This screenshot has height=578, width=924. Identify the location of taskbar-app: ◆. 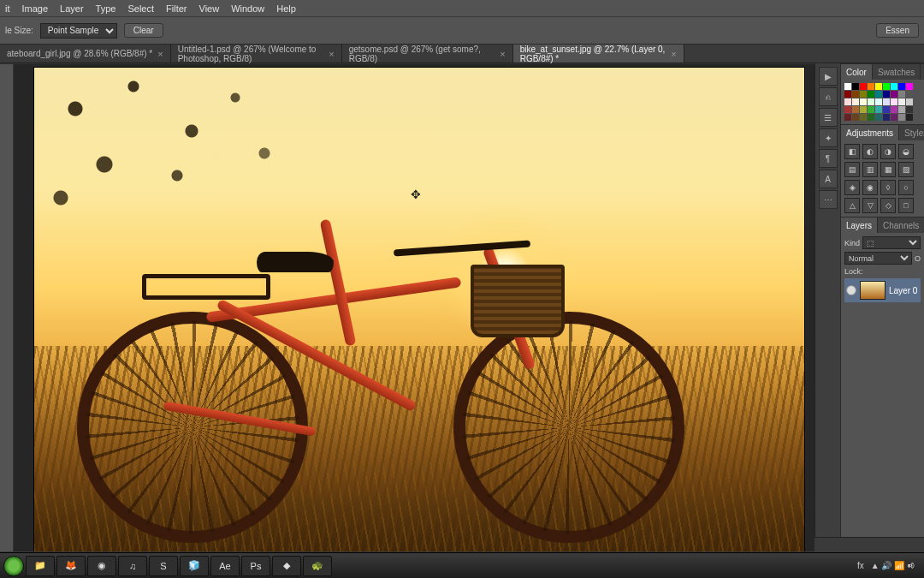
(287, 566).